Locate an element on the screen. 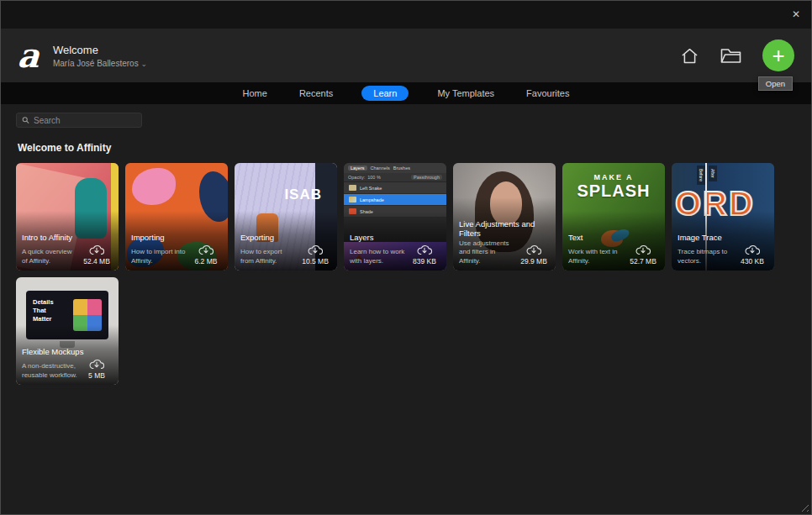 This screenshot has width=812, height=515. card-flexible-mockups: Details That Matter Flexible Mockups A n… is located at coordinates (67, 331).